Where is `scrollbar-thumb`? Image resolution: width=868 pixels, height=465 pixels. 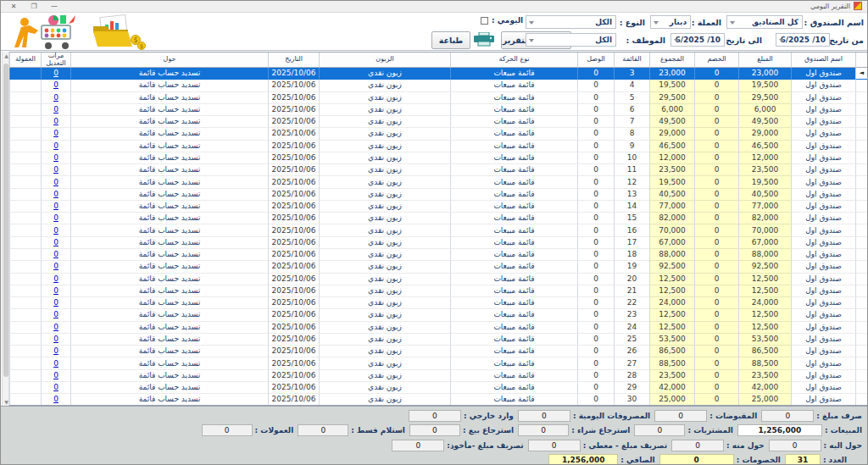 scrollbar-thumb is located at coordinates (6, 220).